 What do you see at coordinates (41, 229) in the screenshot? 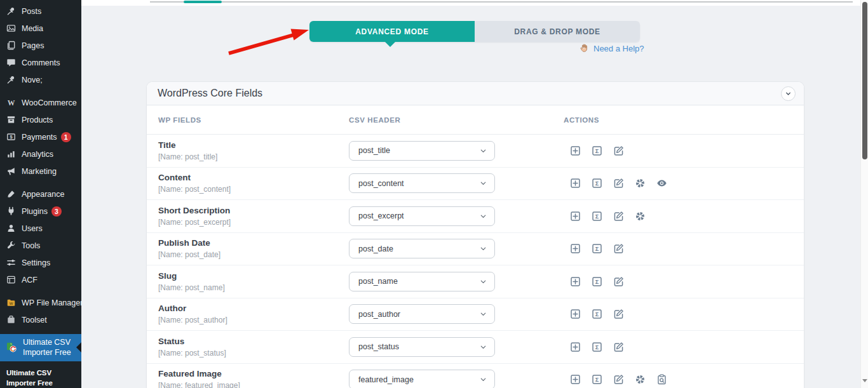
I see `sidebar-item-users: Users` at bounding box center [41, 229].